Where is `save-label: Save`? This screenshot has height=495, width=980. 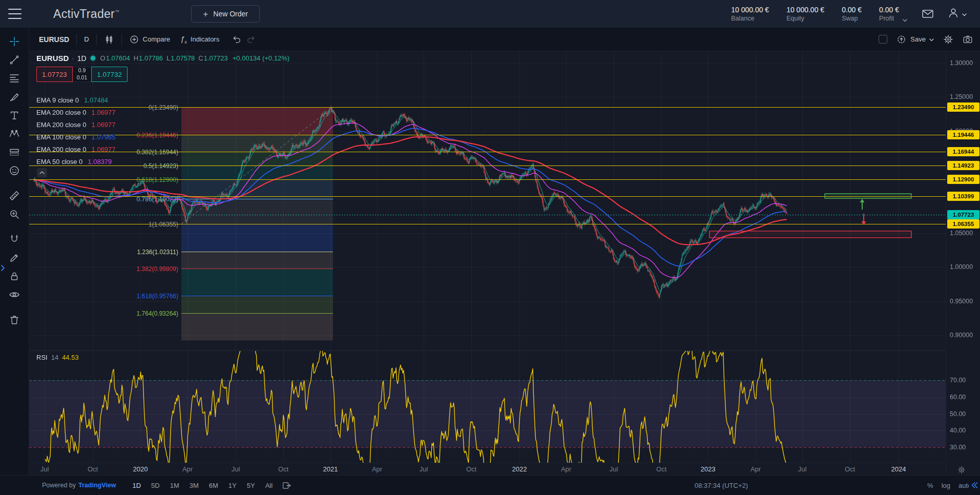 save-label: Save is located at coordinates (918, 39).